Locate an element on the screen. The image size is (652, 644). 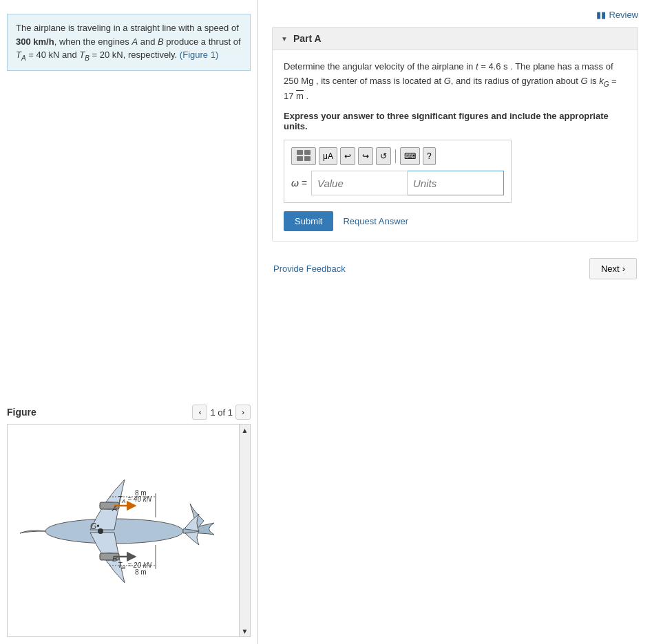
request-answer-link: Request Answer is located at coordinates (376, 222).